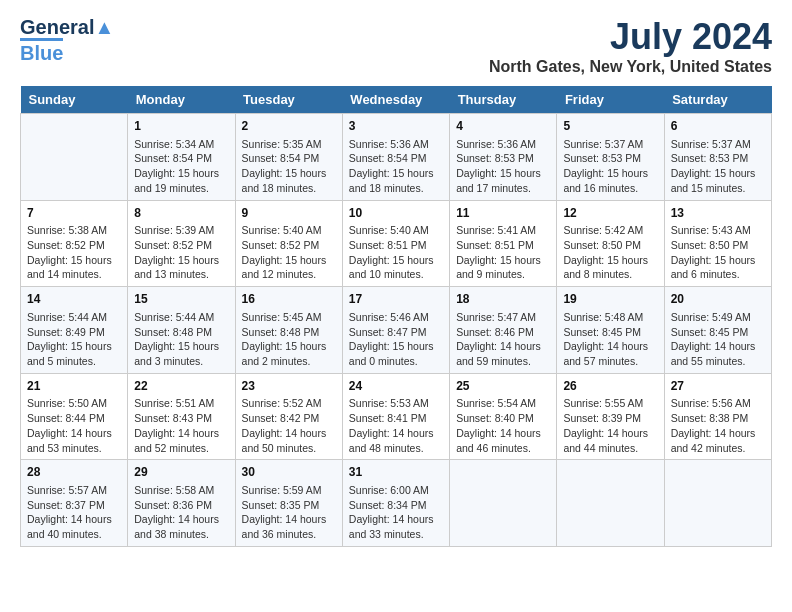  I want to click on header-thursday: Thursday, so click(504, 100).